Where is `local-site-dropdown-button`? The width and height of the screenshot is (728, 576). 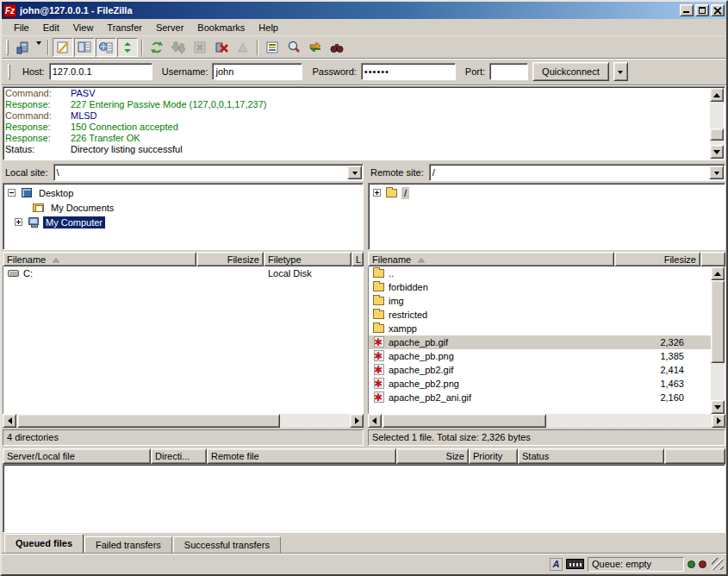 local-site-dropdown-button is located at coordinates (355, 172).